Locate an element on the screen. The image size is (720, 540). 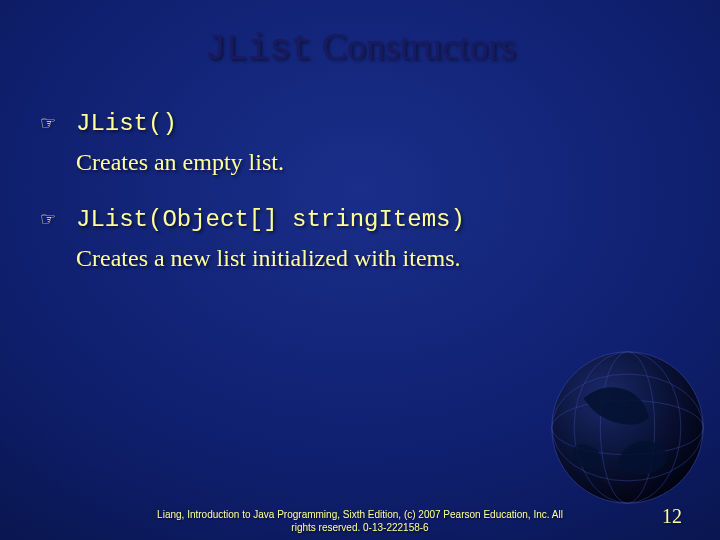
globe-decoration-icon is located at coordinates (628, 428).